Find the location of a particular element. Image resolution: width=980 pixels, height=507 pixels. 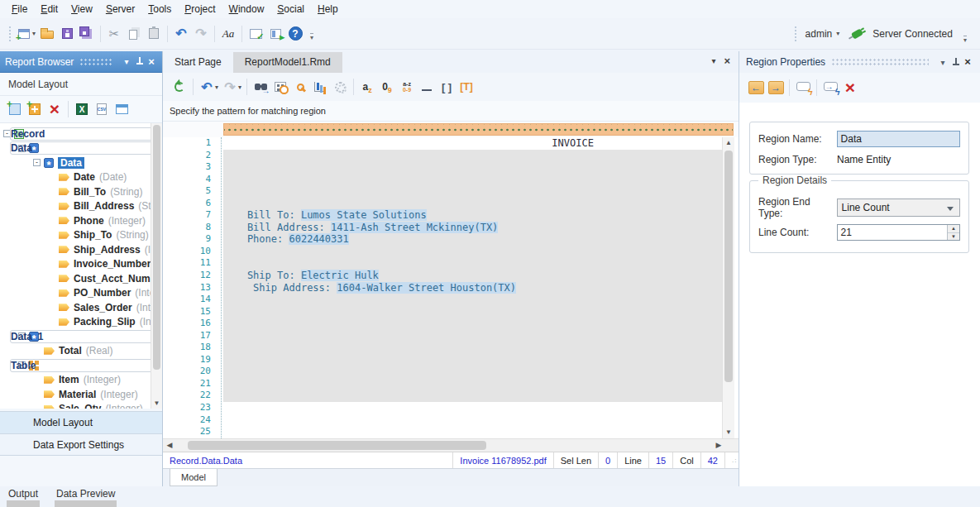

run-icon is located at coordinates (275, 34).